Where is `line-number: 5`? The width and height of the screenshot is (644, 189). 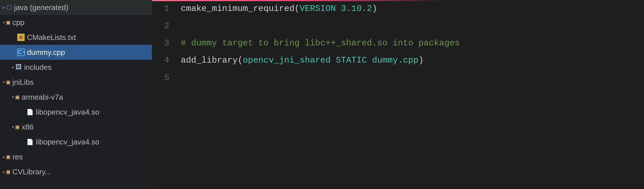
line-number: 5 is located at coordinates (161, 78).